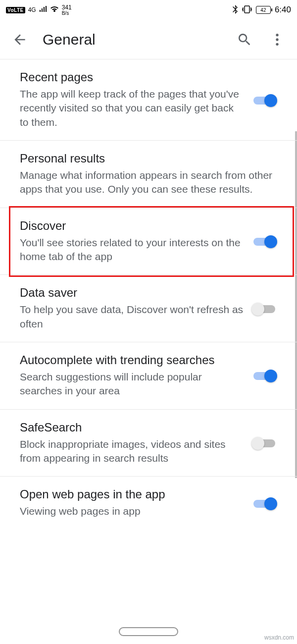 This screenshot has height=644, width=297. What do you see at coordinates (132, 250) in the screenshot?
I see `setting-desc: You'll see stories related to your inter…` at bounding box center [132, 250].